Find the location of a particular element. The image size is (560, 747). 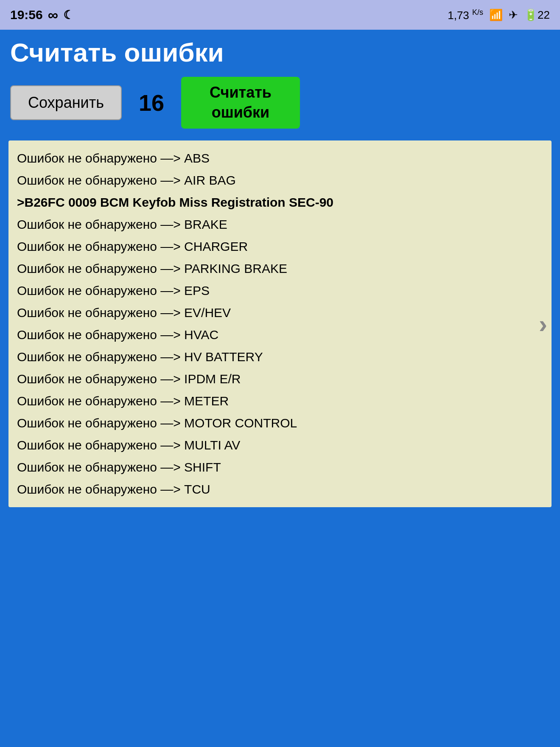

toolbar: Сохранить 16 Считатьошибки is located at coordinates (280, 104).